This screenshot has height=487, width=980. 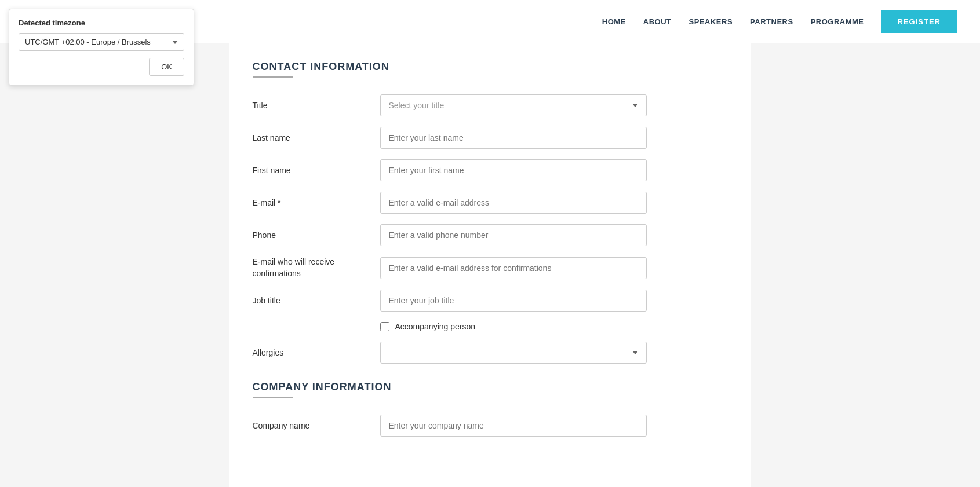 What do you see at coordinates (554, 327) in the screenshot?
I see `accompanying-person-row: Accompanying person` at bounding box center [554, 327].